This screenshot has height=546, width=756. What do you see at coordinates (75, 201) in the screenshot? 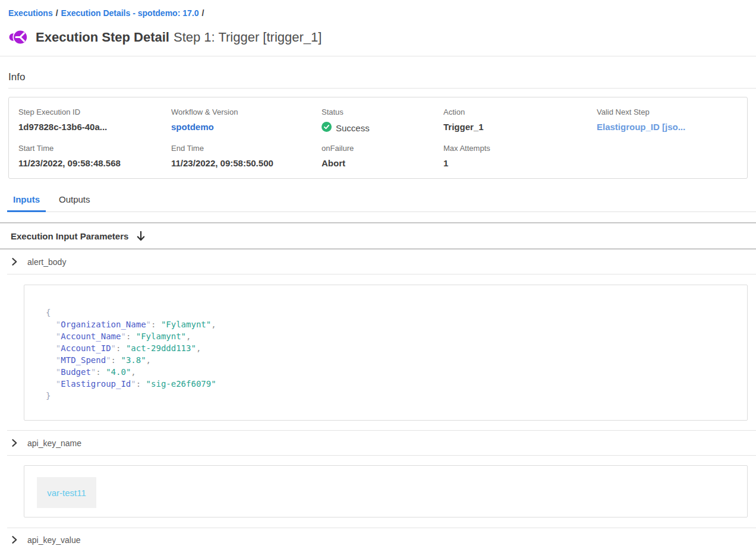
I see `tab-outputs: Outputs` at bounding box center [75, 201].